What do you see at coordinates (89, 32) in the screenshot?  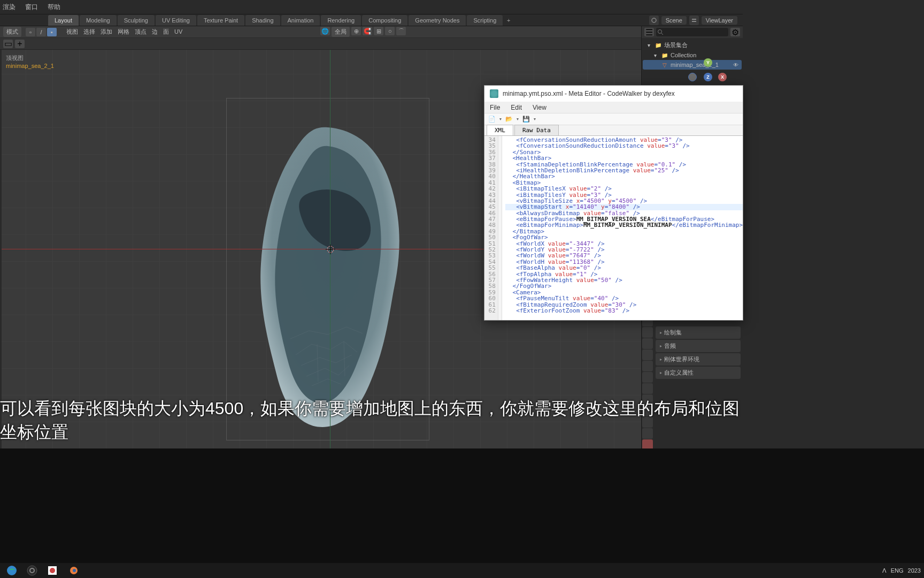 I see `header-menu-选择: 选择` at bounding box center [89, 32].